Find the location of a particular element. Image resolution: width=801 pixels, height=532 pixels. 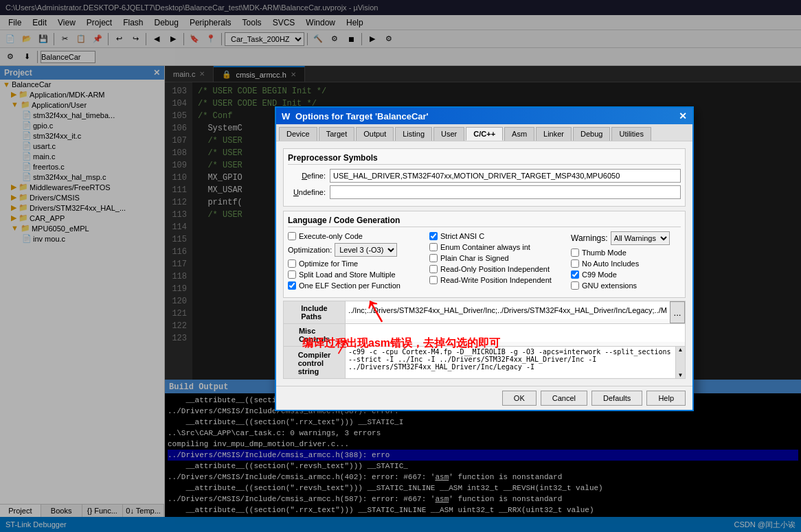

dialog-tab-linker: Linker is located at coordinates (554, 134).